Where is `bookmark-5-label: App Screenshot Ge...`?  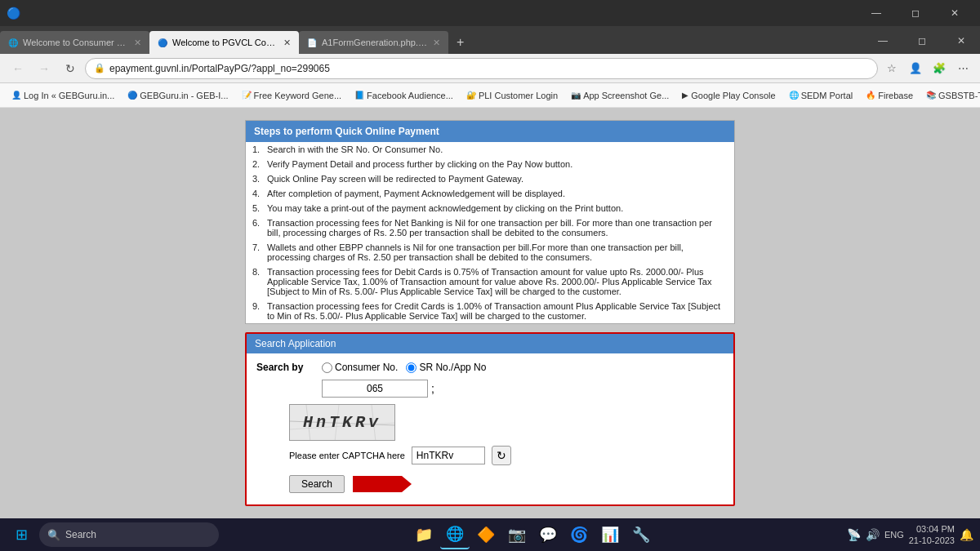 bookmark-5-label: App Screenshot Ge... is located at coordinates (626, 96).